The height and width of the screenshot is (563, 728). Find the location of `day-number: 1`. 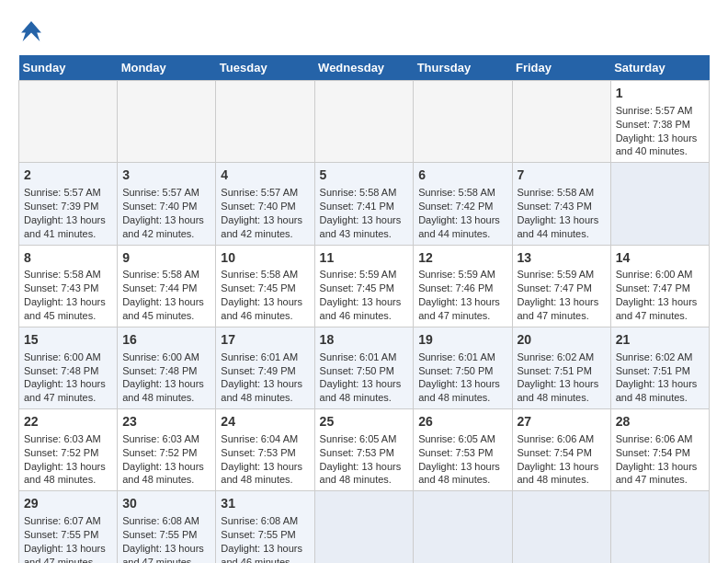

day-number: 1 is located at coordinates (660, 94).